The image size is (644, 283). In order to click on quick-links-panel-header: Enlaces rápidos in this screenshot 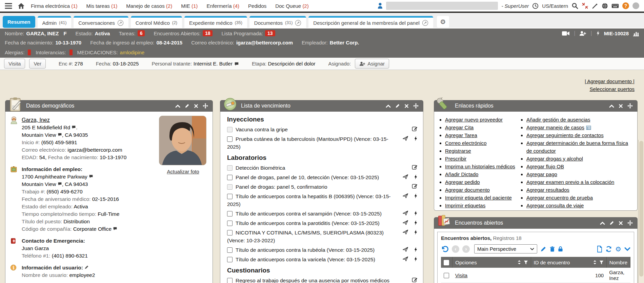, I will do `click(536, 106)`.